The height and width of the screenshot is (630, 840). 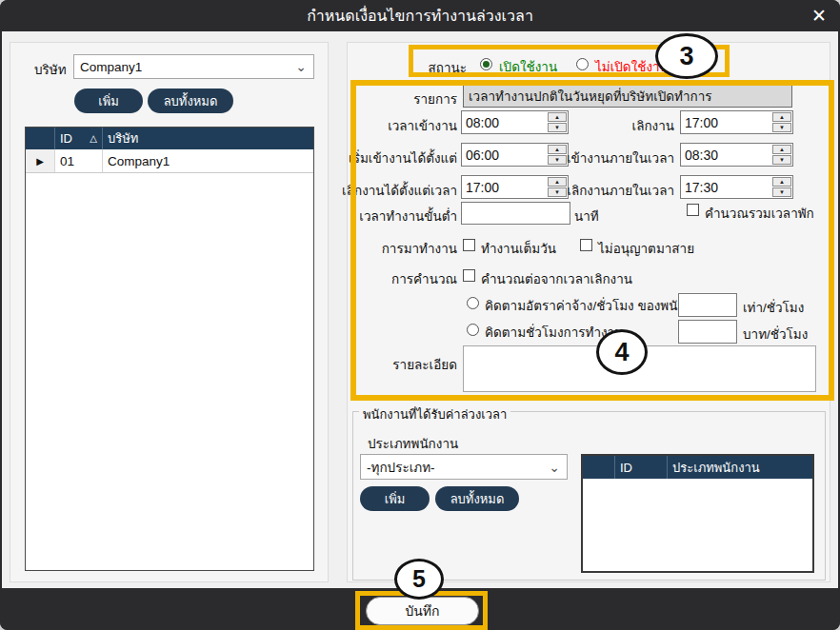 I want to click on company-column-header: บริษัท, so click(x=208, y=139).